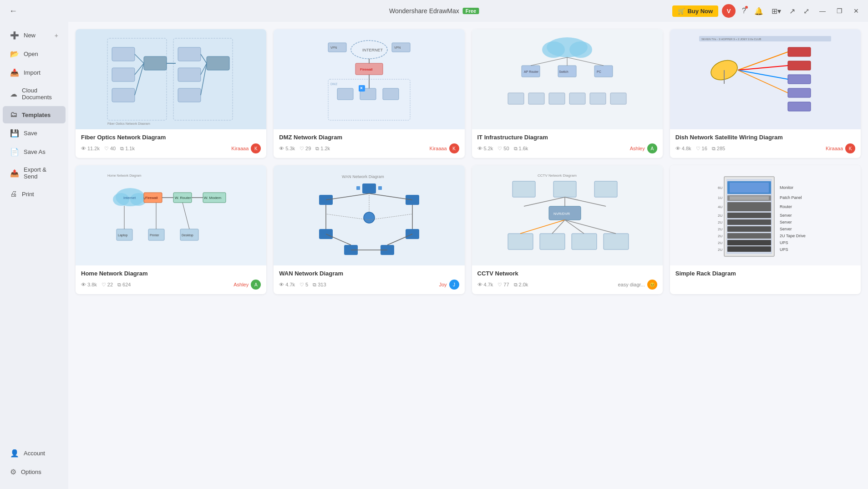  What do you see at coordinates (369, 79) in the screenshot?
I see `dmz-diagram-svg: INTERNET VPN VPN Firewall DMZ` at bounding box center [369, 79].